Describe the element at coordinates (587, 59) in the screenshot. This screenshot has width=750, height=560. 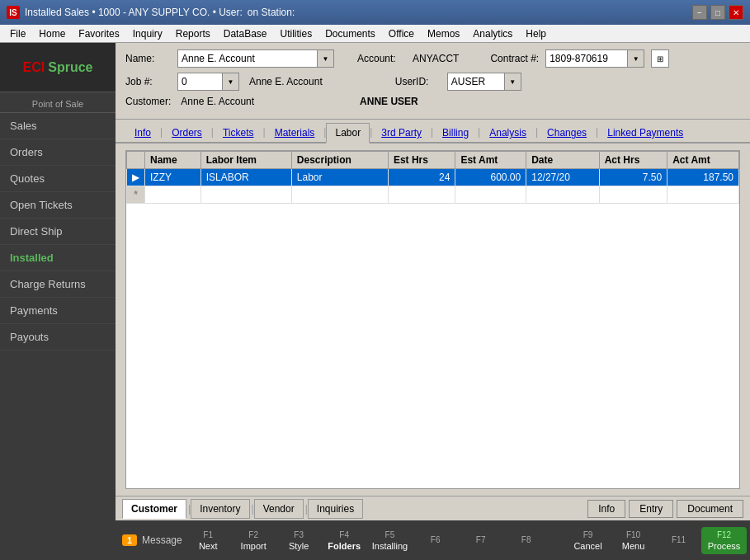
I see `contract-input` at that location.